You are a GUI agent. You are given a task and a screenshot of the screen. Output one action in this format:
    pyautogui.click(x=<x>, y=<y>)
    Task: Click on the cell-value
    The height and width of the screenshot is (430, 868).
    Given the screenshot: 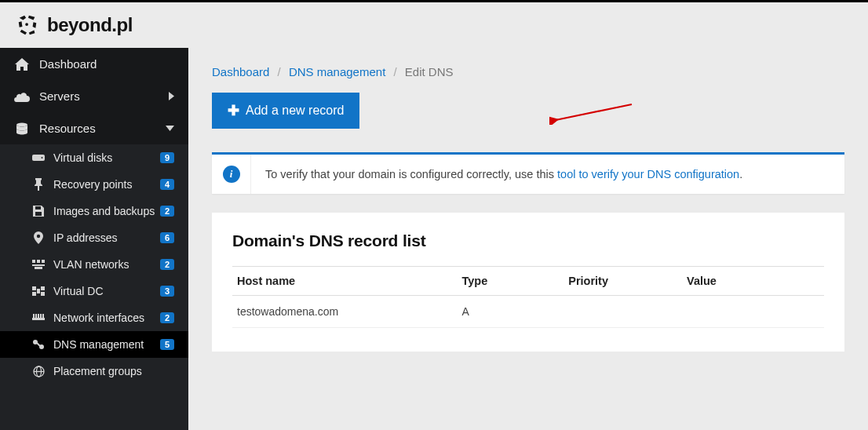 What is the action you would take?
    pyautogui.click(x=753, y=312)
    